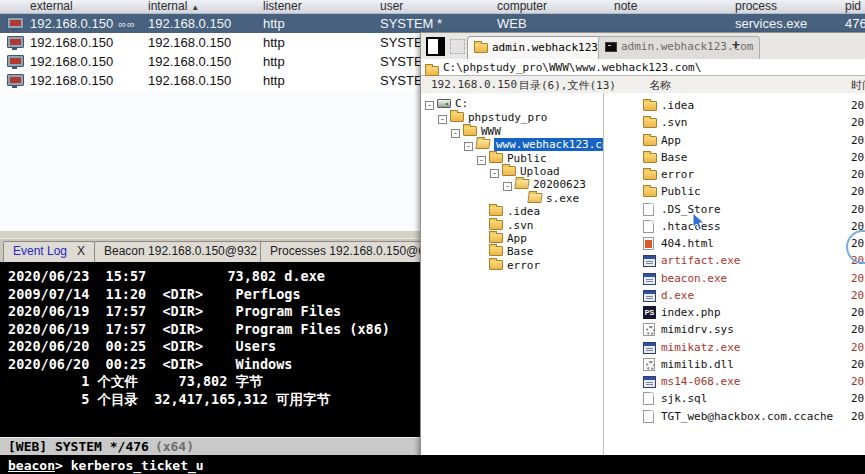 The width and height of the screenshot is (865, 474). What do you see at coordinates (506, 224) in the screenshot?
I see `tree-node--svn: .svn` at bounding box center [506, 224].